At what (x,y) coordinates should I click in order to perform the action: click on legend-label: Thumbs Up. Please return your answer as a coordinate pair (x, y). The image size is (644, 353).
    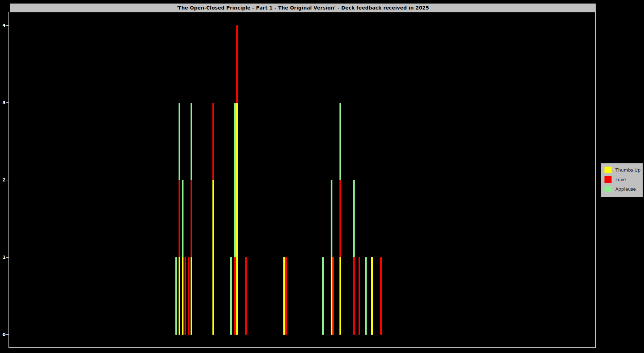
    Looking at the image, I should click on (628, 170).